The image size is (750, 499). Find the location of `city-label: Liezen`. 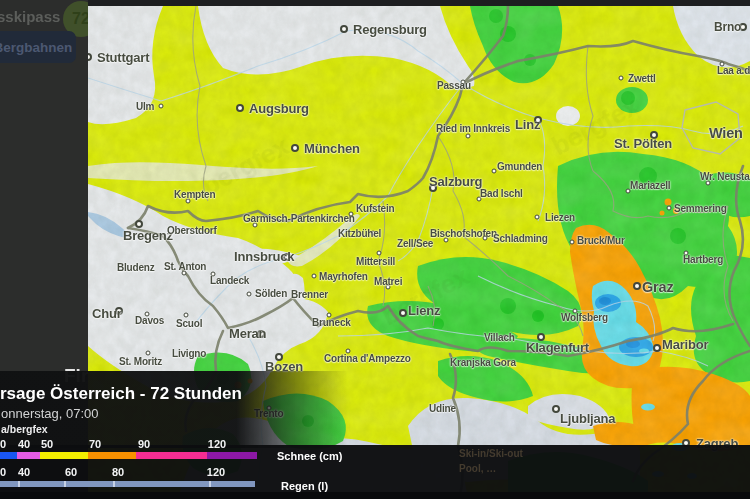

city-label: Liezen is located at coordinates (560, 218).